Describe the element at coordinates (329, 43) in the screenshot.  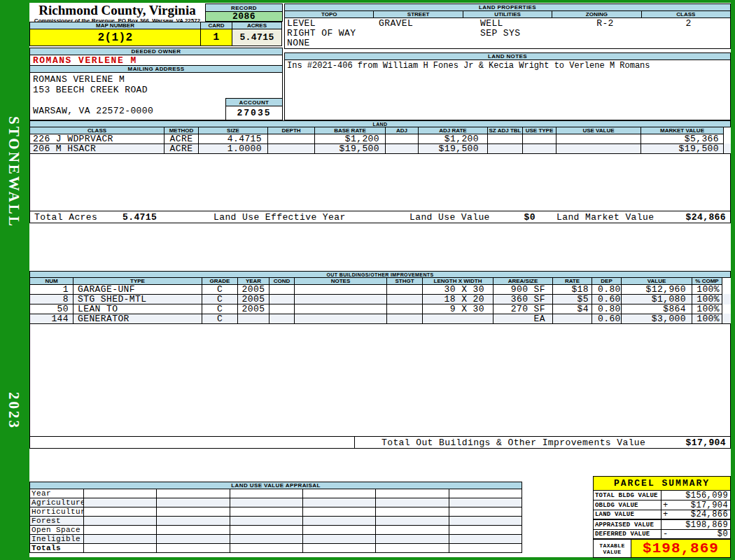
I see `topo-value-3: NONE` at that location.